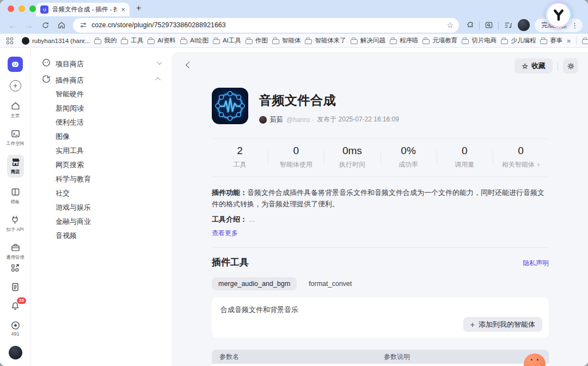 This screenshot has height=366, width=588. Describe the element at coordinates (479, 25) in the screenshot. I see `toolbar-divider` at that location.